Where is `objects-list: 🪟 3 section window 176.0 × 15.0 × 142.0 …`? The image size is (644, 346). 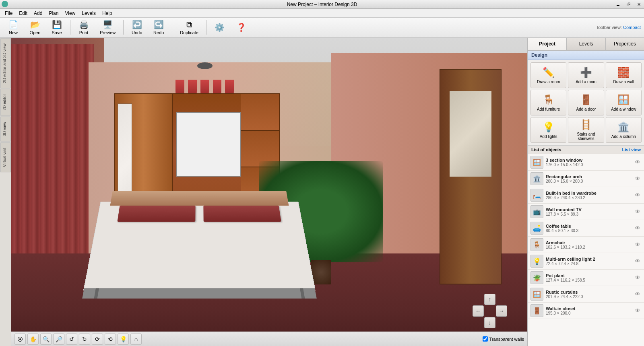
objects-list: 🪟 3 section window 176.0 × 15.0 × 142.0 … is located at coordinates (586, 250).